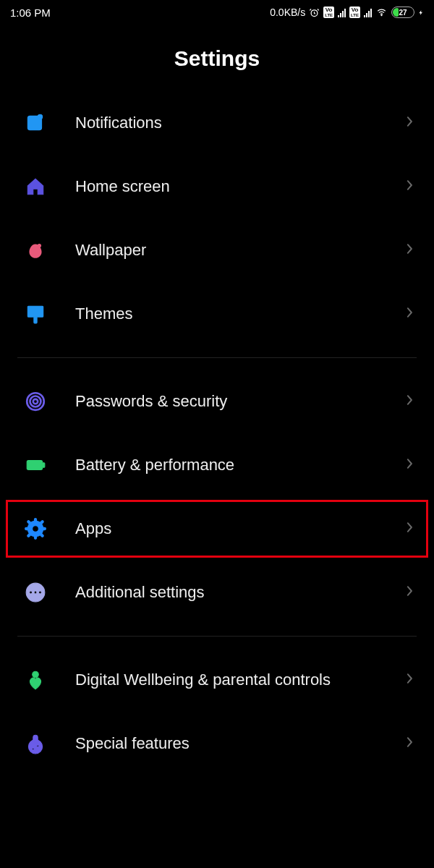  What do you see at coordinates (30, 13) in the screenshot?
I see `status-time: 1:06 PM` at bounding box center [30, 13].